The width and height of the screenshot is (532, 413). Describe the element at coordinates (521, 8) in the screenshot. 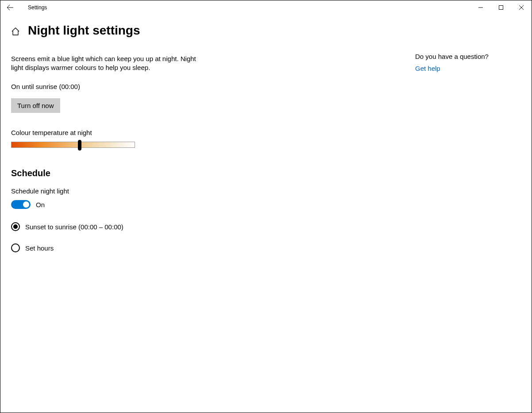

I see `close-button` at that location.